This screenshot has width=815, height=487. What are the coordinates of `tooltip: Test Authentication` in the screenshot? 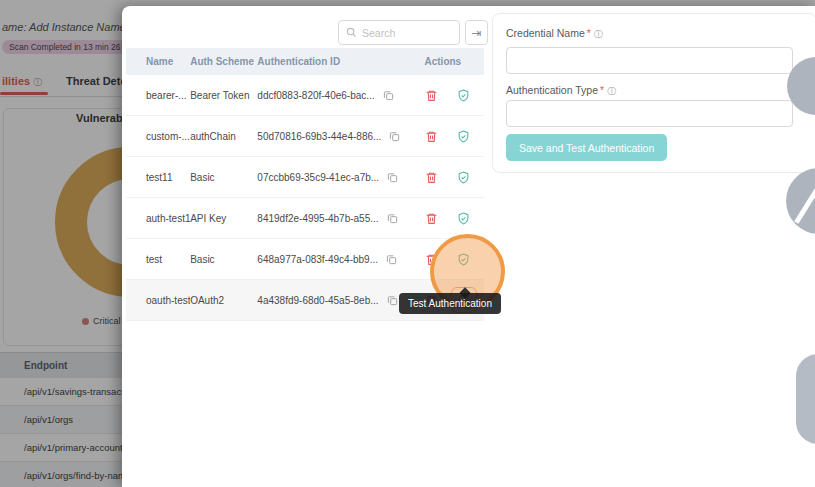 It's located at (450, 304).